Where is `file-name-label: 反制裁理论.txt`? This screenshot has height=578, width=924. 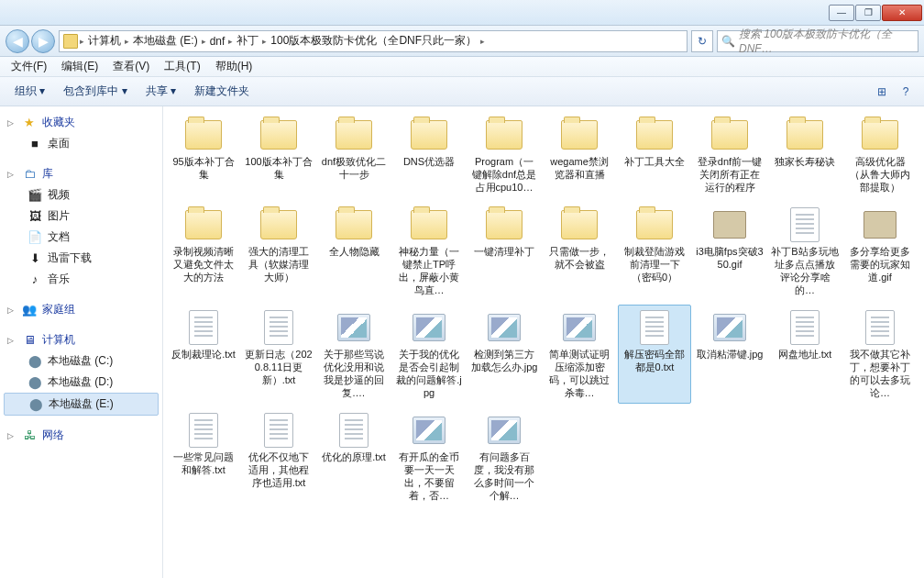 file-name-label: 反制裁理论.txt is located at coordinates (204, 354).